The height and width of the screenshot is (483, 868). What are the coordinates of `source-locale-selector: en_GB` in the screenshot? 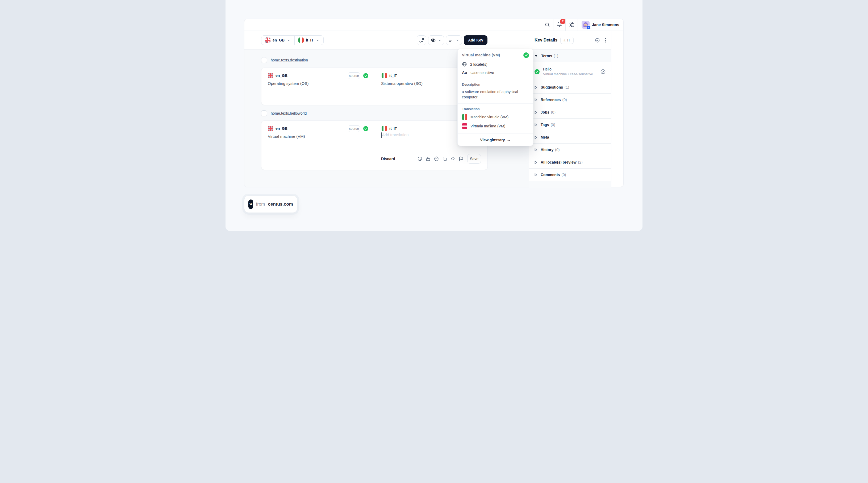 It's located at (278, 40).